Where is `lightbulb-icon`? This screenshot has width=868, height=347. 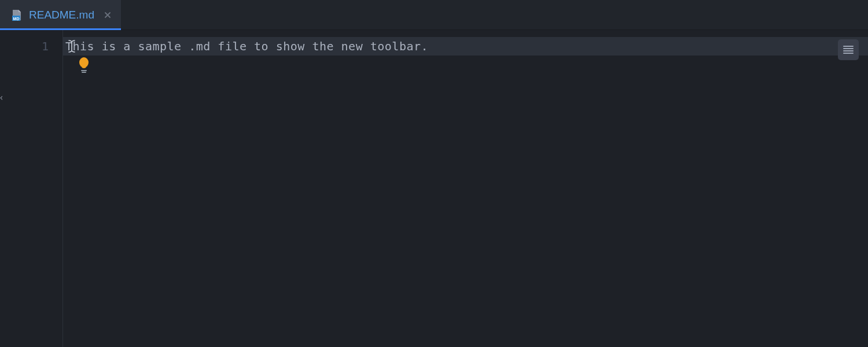 lightbulb-icon is located at coordinates (84, 65).